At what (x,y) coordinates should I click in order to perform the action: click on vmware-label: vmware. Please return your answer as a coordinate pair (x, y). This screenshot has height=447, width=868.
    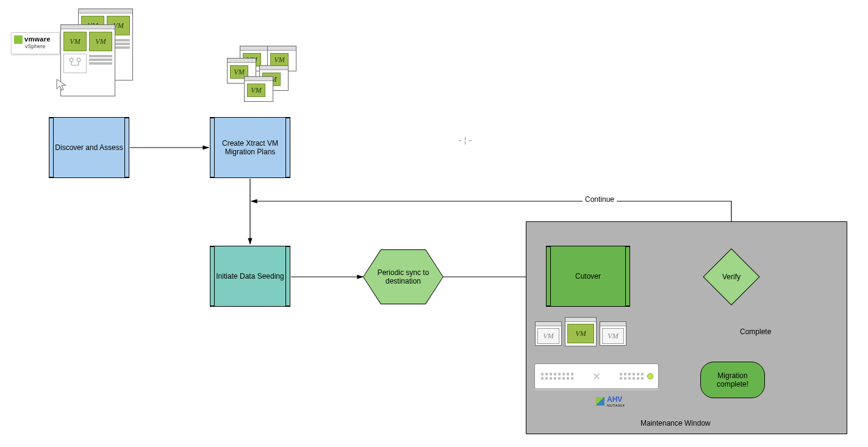
    Looking at the image, I should click on (38, 39).